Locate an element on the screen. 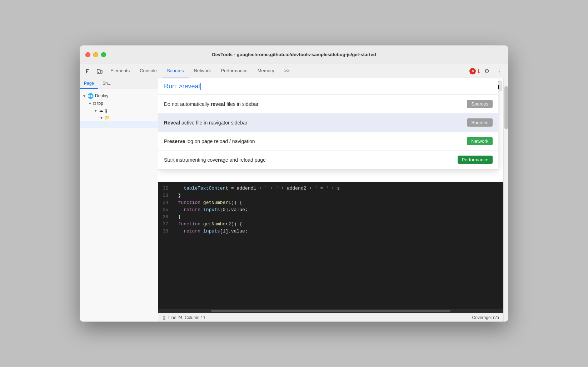  result-text-2: Reveal active file in navigator sidebar is located at coordinates (315, 123).